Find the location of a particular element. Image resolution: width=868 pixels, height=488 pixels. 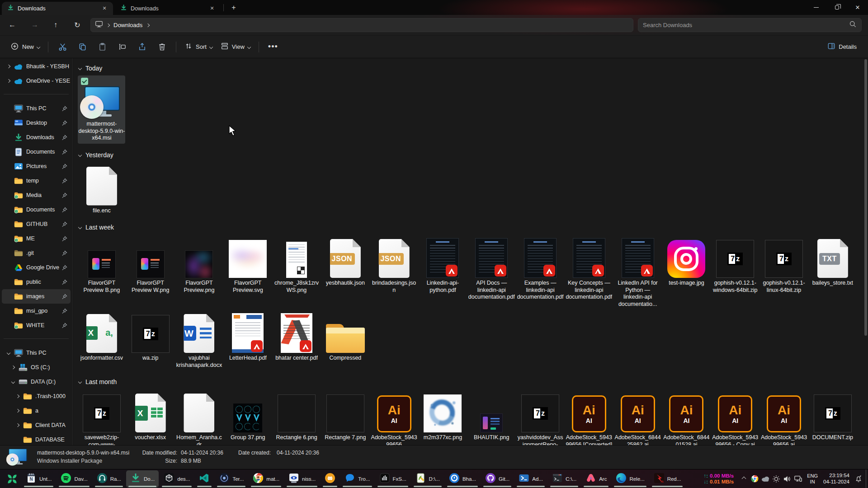

rename-button is located at coordinates (122, 47).